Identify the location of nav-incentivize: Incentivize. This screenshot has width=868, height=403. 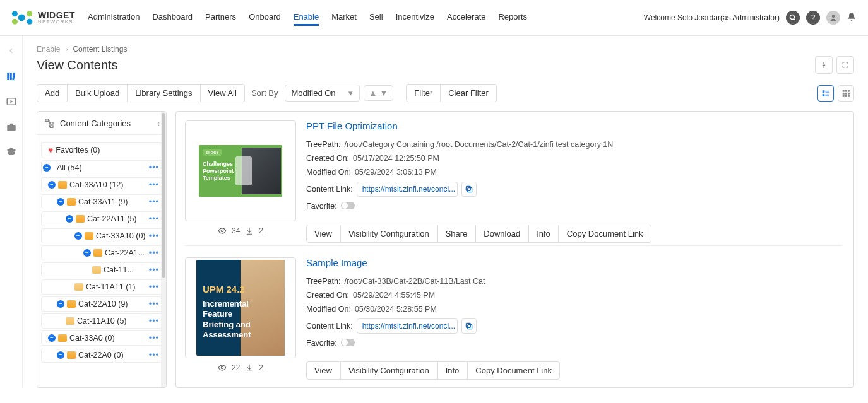
(415, 18).